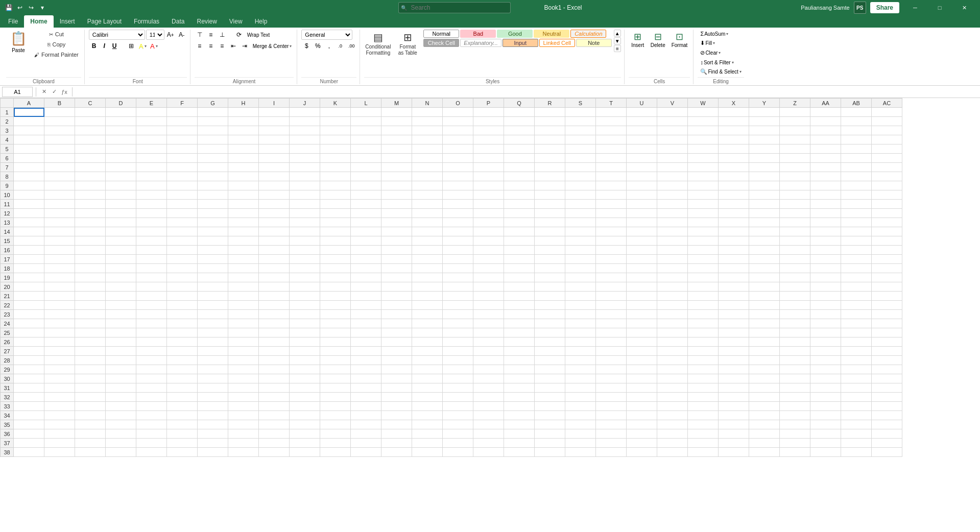  I want to click on cell-W36, so click(703, 434).